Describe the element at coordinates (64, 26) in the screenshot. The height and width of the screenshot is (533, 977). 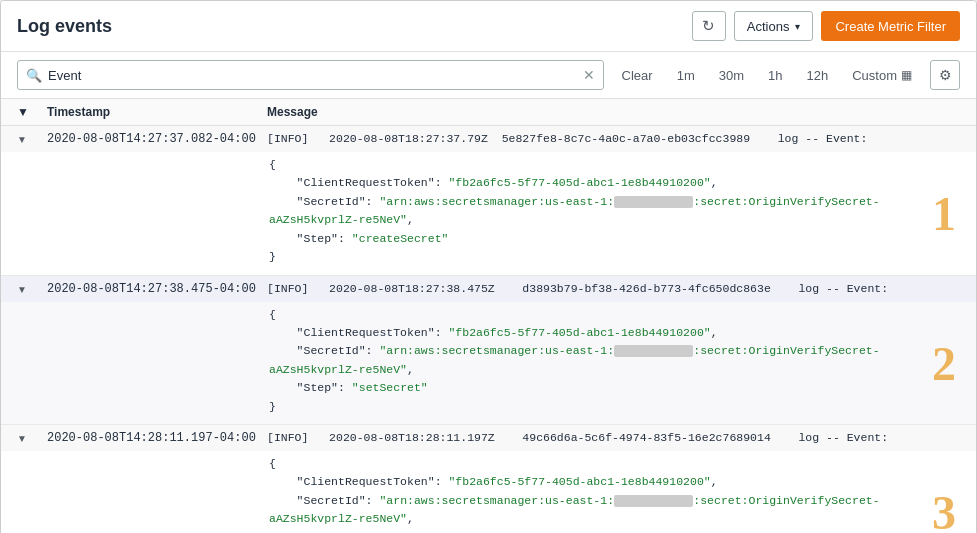
I see `page-title: Log events` at that location.